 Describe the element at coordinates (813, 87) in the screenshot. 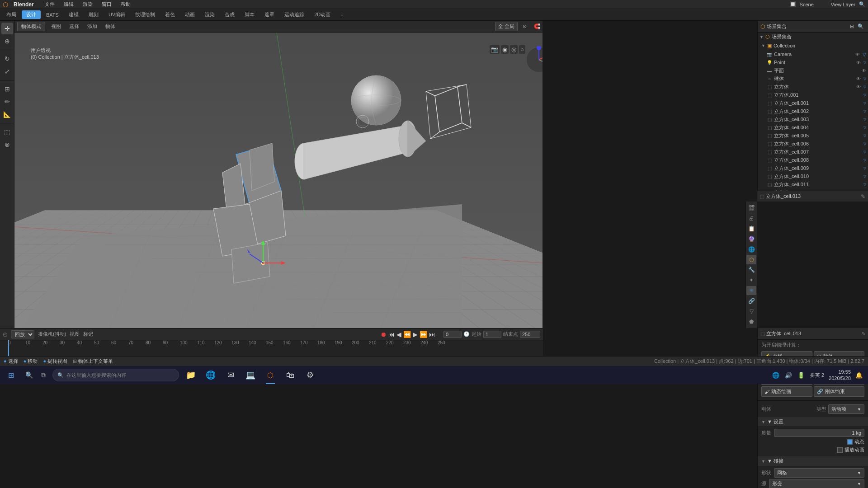

I see `outliner-item-cube: ⬚ 立方体 👁 ▽` at that location.